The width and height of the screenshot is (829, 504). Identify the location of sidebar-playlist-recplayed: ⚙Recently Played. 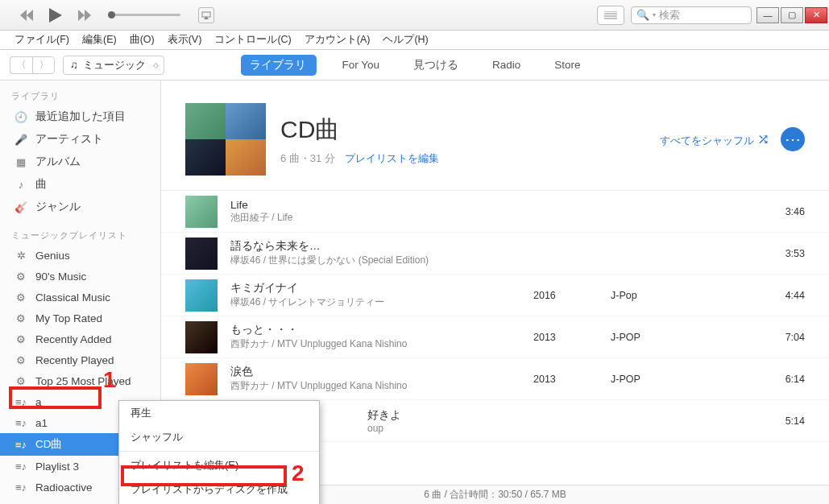
(81, 360).